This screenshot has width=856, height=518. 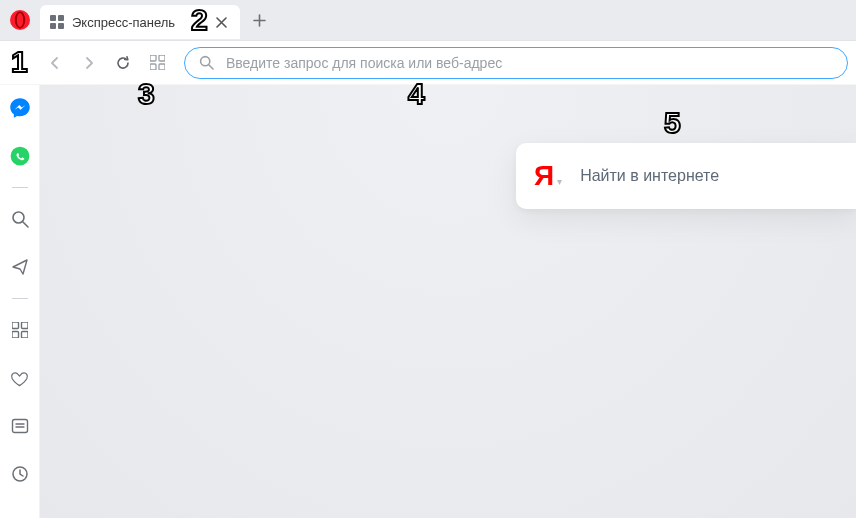 What do you see at coordinates (259, 20) in the screenshot?
I see `new-tab-button` at bounding box center [259, 20].